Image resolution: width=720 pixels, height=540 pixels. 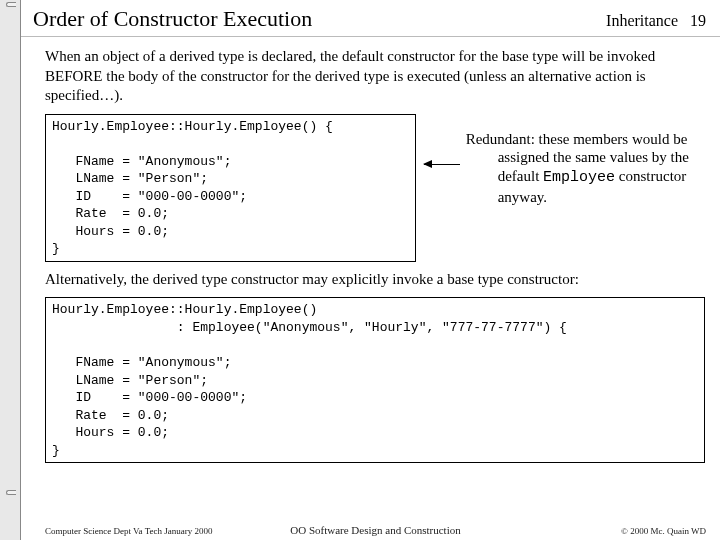 I want to click on footer-center: OO Software Design and Construction, so click(x=375, y=530).